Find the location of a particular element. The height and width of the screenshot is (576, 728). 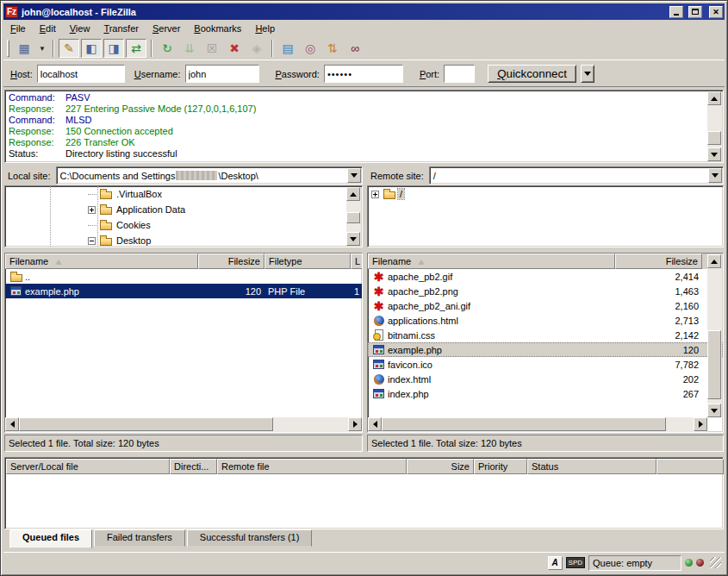

remote-scroll-down is located at coordinates (714, 410).